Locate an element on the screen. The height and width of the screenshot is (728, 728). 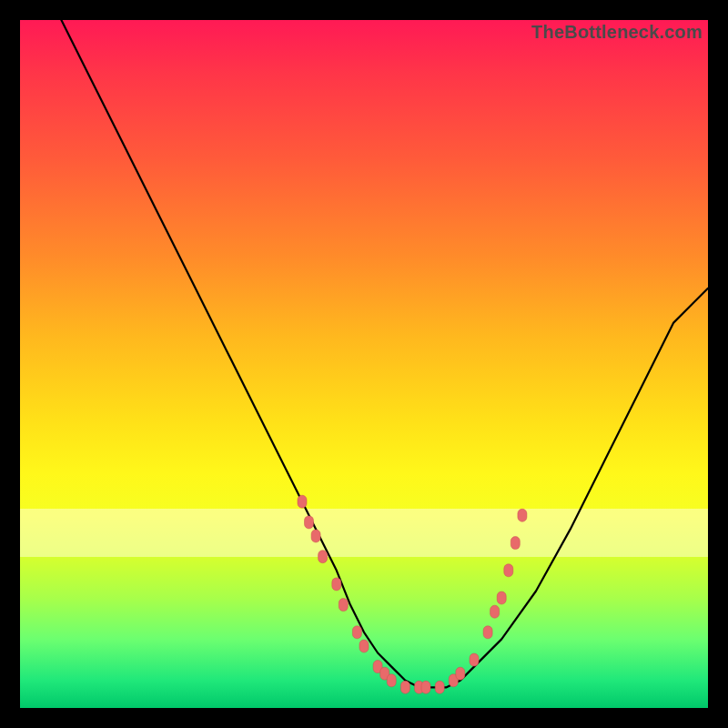
watermark-text: TheBottleneck.com is located at coordinates (617, 33).